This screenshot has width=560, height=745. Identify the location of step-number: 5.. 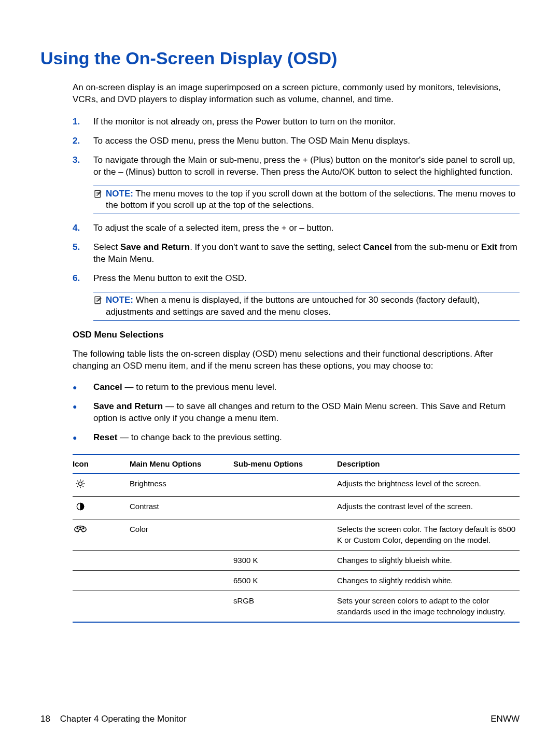
(83, 254).